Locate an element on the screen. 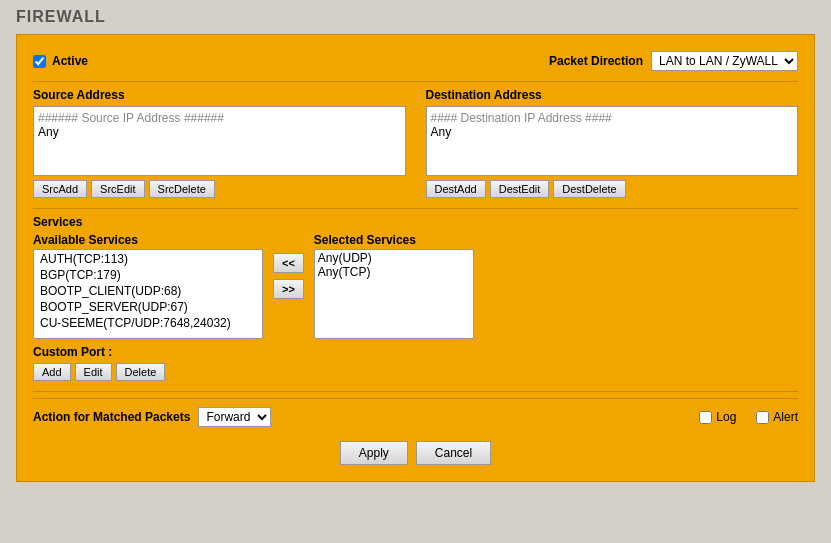  transfer-left-button: << is located at coordinates (288, 263).